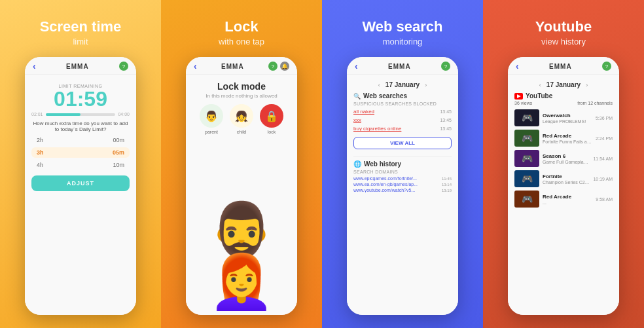 This screenshot has width=644, height=328. Describe the element at coordinates (124, 66) in the screenshot. I see `status-icon: ?` at that location.